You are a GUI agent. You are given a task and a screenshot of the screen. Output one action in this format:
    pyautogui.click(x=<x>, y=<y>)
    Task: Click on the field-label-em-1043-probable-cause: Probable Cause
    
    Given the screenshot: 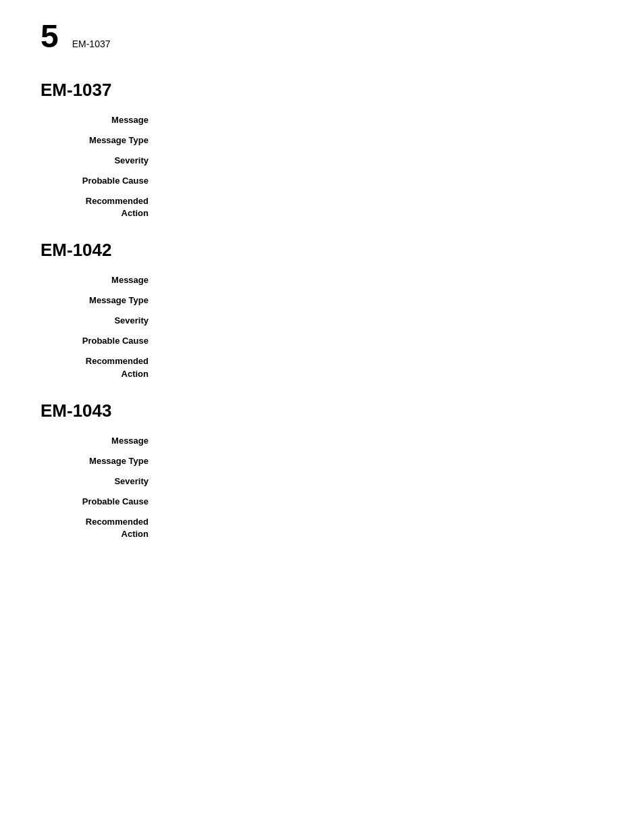 What is the action you would take?
    pyautogui.click(x=101, y=502)
    